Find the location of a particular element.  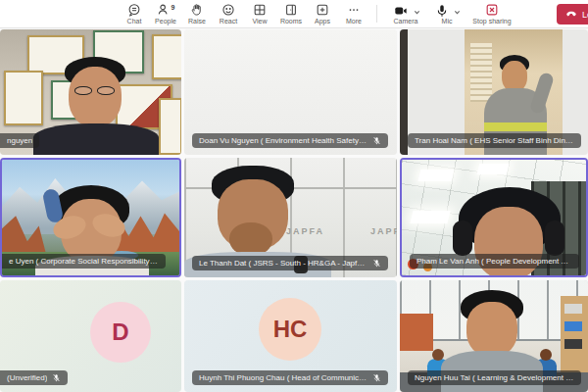

video-tile-uyen: e Uyen ( Corporate Social Responsibility… is located at coordinates (90, 218).